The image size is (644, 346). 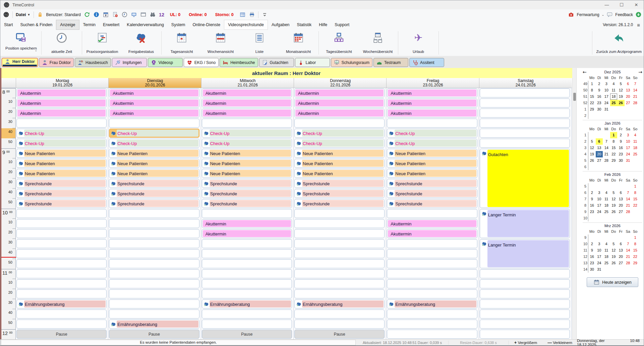 What do you see at coordinates (628, 199) in the screenshot?
I see `calendar-day: 14` at bounding box center [628, 199].